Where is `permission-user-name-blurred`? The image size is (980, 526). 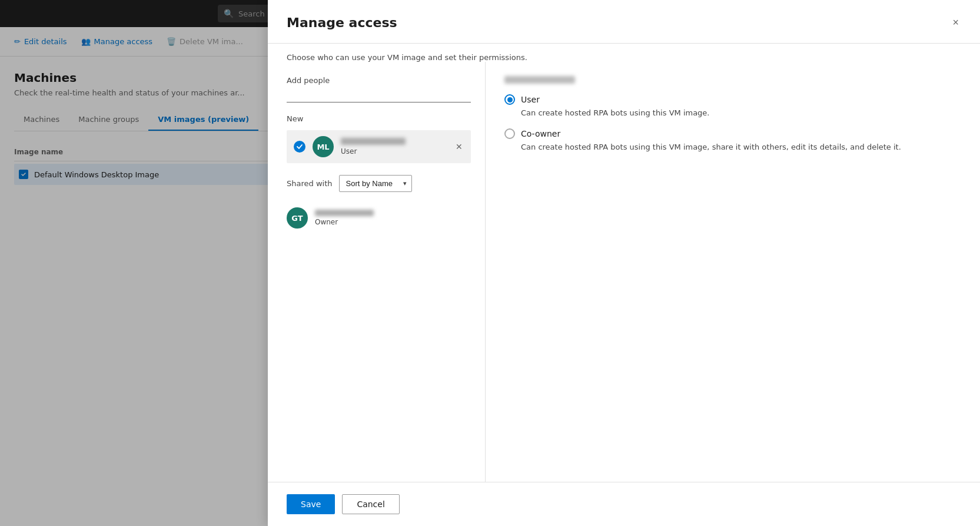
permission-user-name-blurred is located at coordinates (540, 80).